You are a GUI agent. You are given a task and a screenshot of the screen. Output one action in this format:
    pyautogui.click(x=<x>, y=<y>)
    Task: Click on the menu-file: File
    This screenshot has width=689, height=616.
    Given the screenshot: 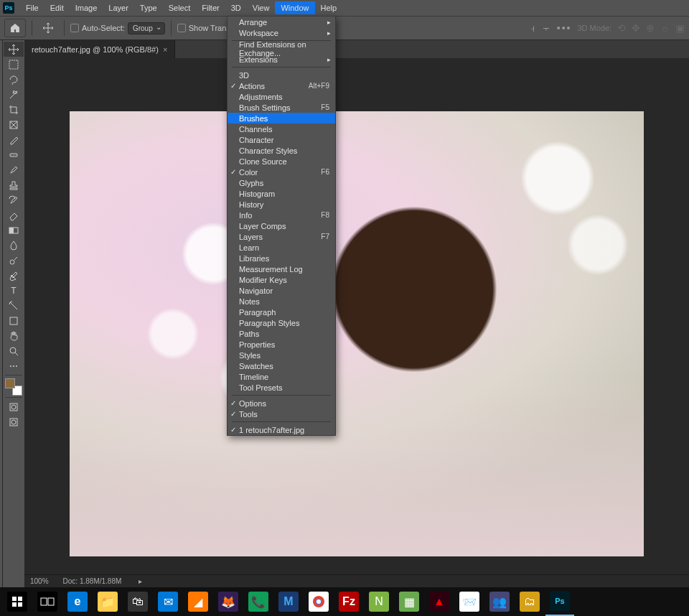 What is the action you would take?
    pyautogui.click(x=32, y=8)
    